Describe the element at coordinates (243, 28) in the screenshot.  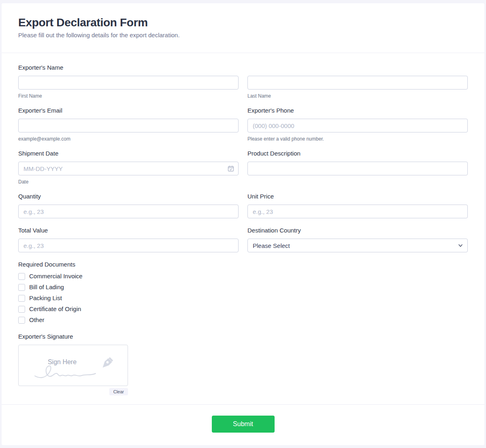
I see `form-header: Export Declaration Form Please fill out …` at that location.